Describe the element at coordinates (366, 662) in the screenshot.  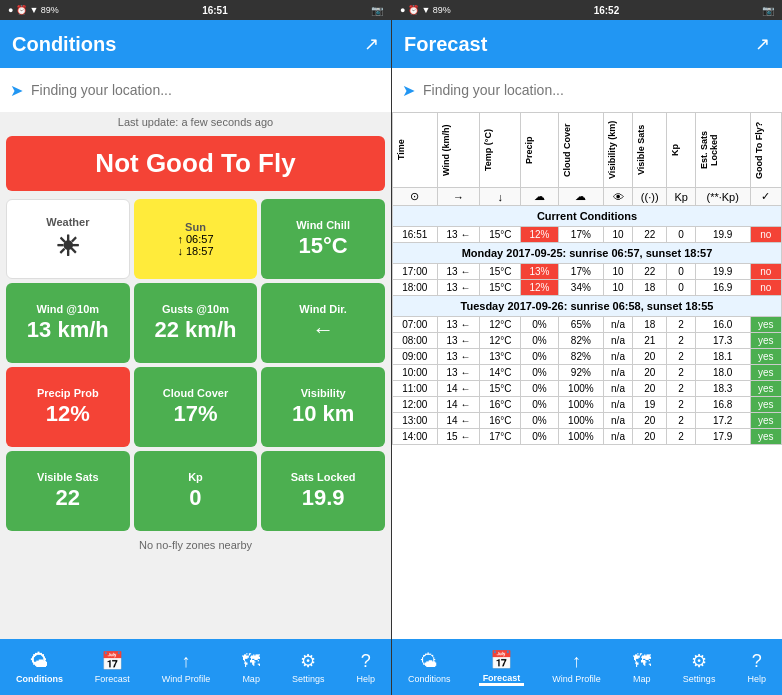
I see `help-nav-icon: ?` at that location.